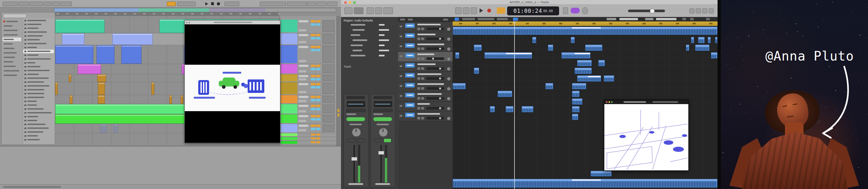  I want to click on strip-eq-thumbnail, so click(356, 104).